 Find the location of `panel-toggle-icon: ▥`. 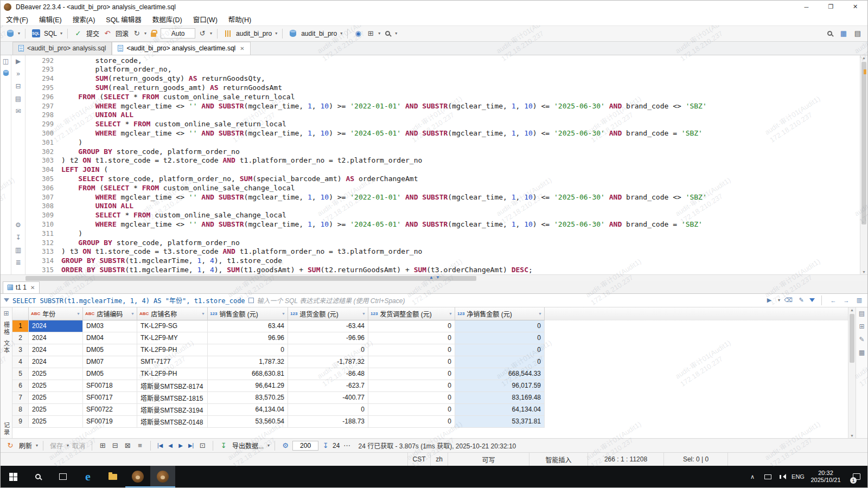

panel-toggle-icon: ▥ is located at coordinates (859, 300).